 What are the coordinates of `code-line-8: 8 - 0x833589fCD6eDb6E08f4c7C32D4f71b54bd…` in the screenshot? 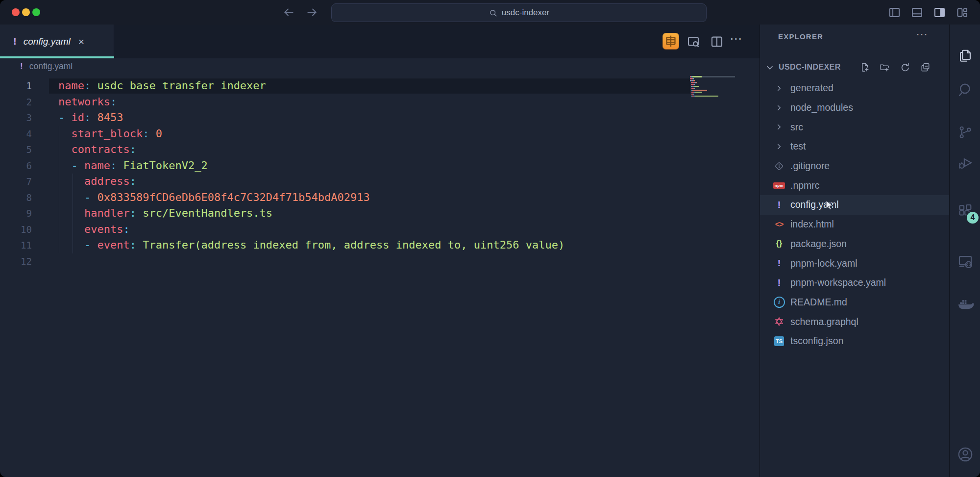 It's located at (380, 198).